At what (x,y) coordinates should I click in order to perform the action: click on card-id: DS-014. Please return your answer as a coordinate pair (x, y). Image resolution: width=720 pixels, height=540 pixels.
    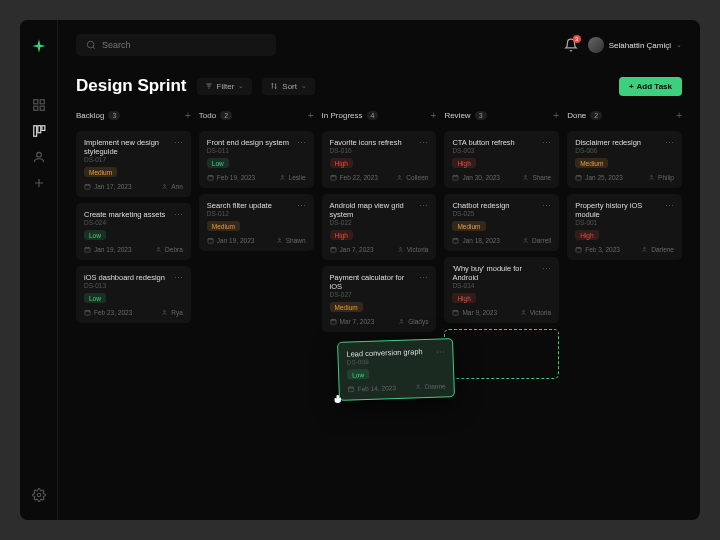
    Looking at the image, I should click on (495, 286).